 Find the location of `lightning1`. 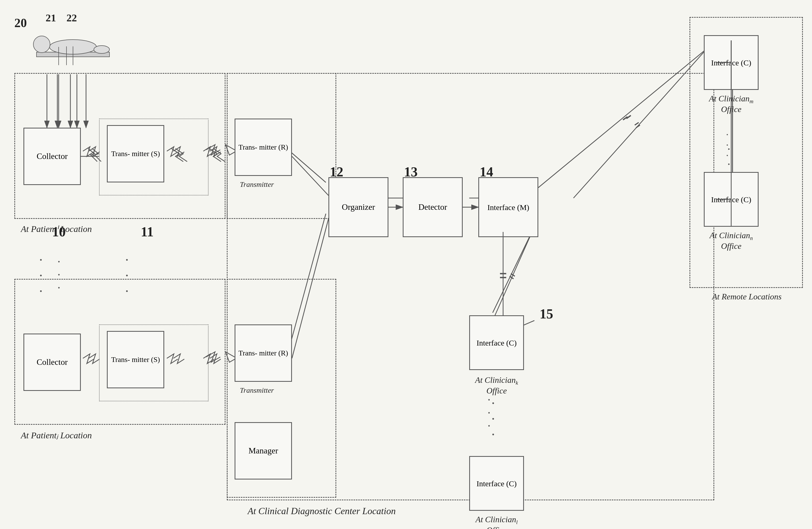

lightning1 is located at coordinates (93, 156).